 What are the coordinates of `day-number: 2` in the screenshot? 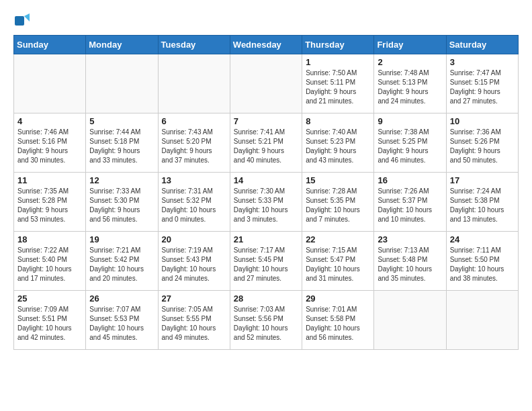 It's located at (410, 62).